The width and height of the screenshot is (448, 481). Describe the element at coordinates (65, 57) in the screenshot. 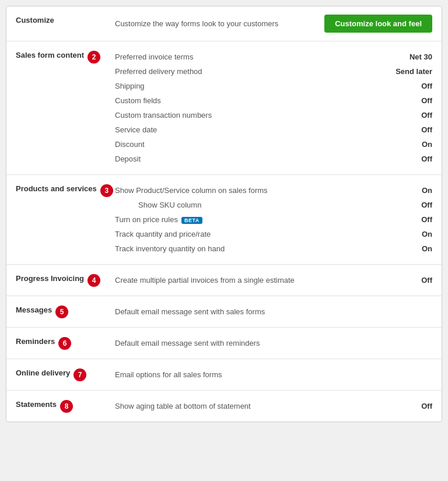

I see `section-label-sales-form-content: Sales form content2` at that location.